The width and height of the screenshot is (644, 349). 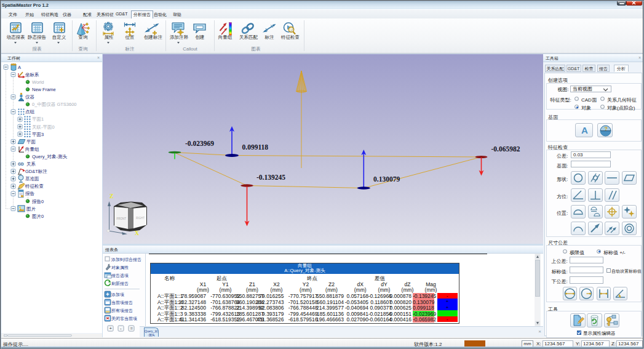 I want to click on svg-text: World, so click(x=38, y=82).